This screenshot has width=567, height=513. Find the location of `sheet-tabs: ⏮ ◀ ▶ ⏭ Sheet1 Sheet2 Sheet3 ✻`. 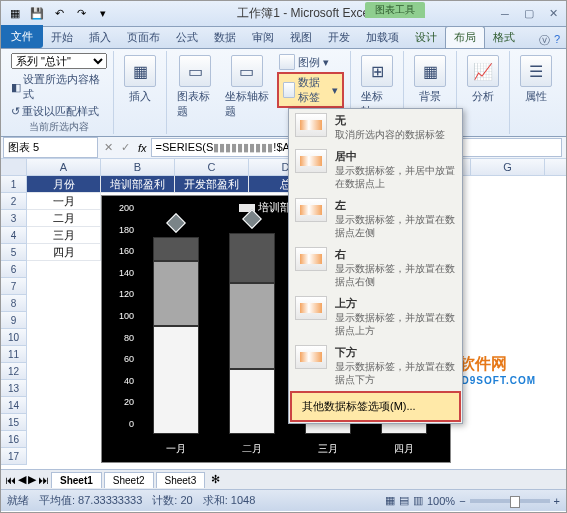

sheet-tabs: ⏮ ◀ ▶ ⏭ Sheet1 Sheet2 Sheet3 ✻ is located at coordinates (284, 479).